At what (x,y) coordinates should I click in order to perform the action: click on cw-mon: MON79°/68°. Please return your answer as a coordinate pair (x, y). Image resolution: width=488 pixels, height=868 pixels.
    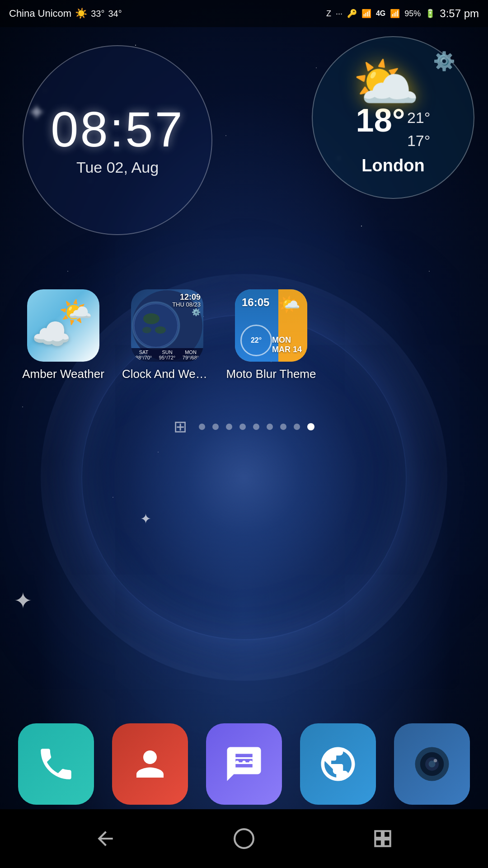
    Looking at the image, I should click on (191, 355).